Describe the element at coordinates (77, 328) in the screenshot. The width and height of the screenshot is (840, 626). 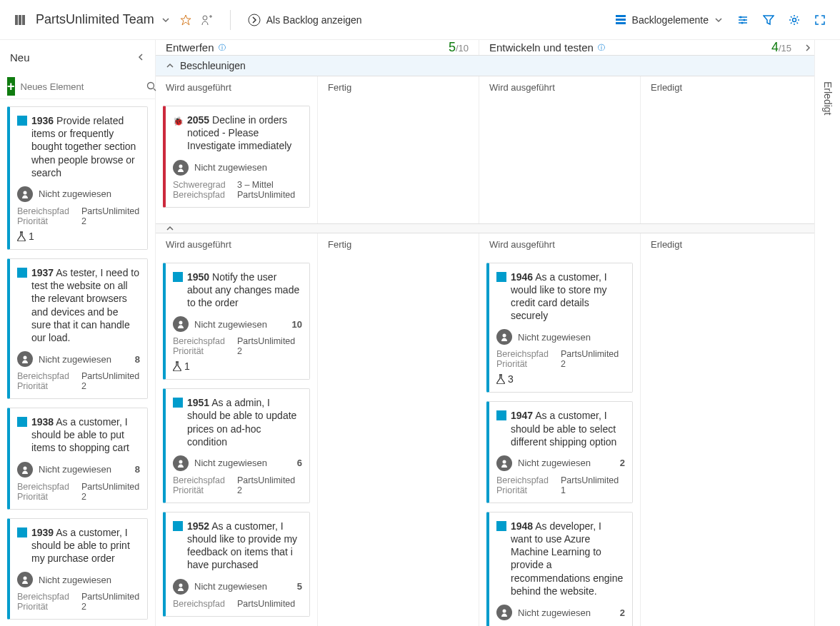
I see `work-item-card: 1937 As tester, I need to test the websi…` at that location.